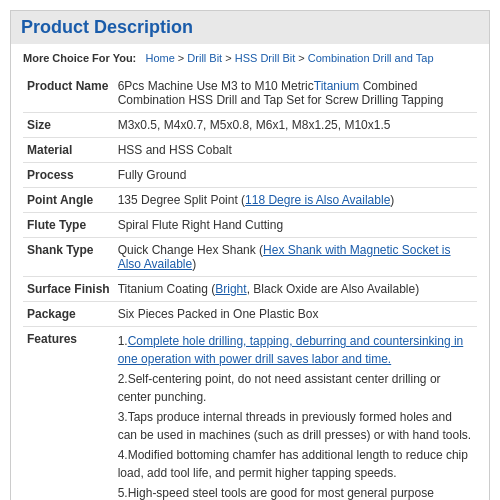 The height and width of the screenshot is (500, 500). What do you see at coordinates (291, 350) in the screenshot?
I see `feature-item-1-text: Complete hole drilling, tapping, deburri…` at bounding box center [291, 350].